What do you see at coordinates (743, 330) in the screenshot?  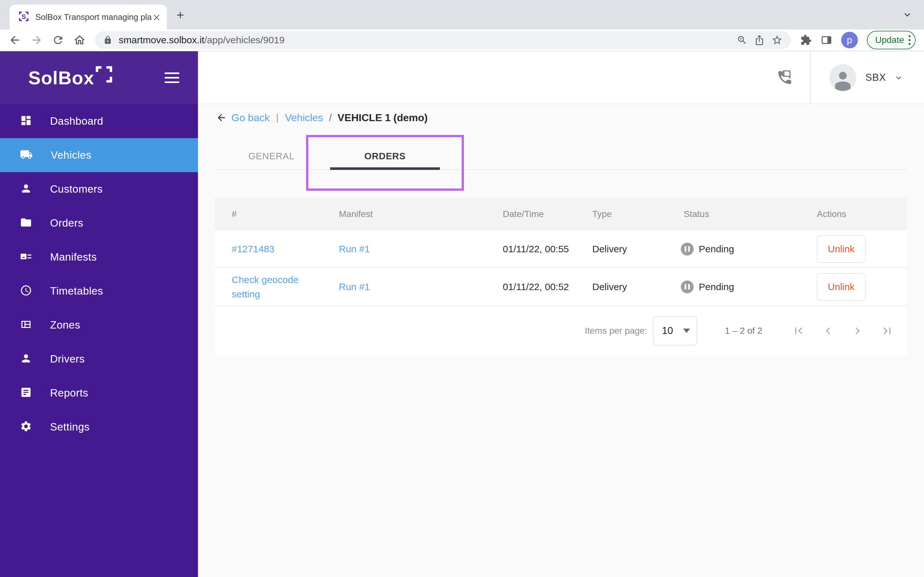 I see `page-range-label: 1 – 2 of 2` at bounding box center [743, 330].